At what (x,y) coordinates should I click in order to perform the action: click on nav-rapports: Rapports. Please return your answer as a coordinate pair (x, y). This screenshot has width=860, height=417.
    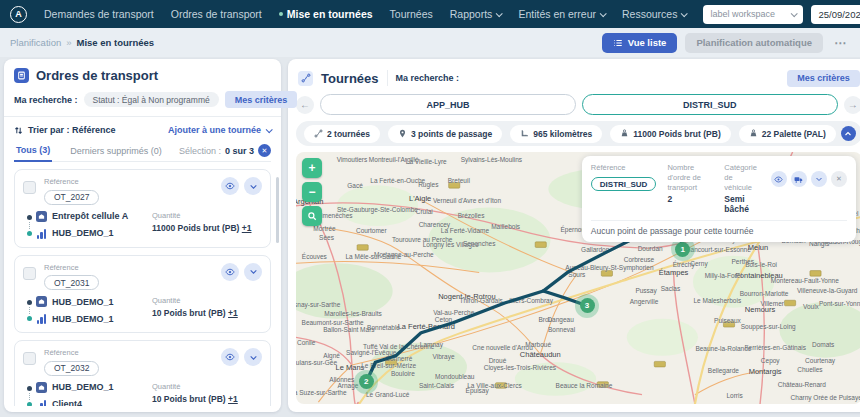
    Looking at the image, I should click on (476, 14).